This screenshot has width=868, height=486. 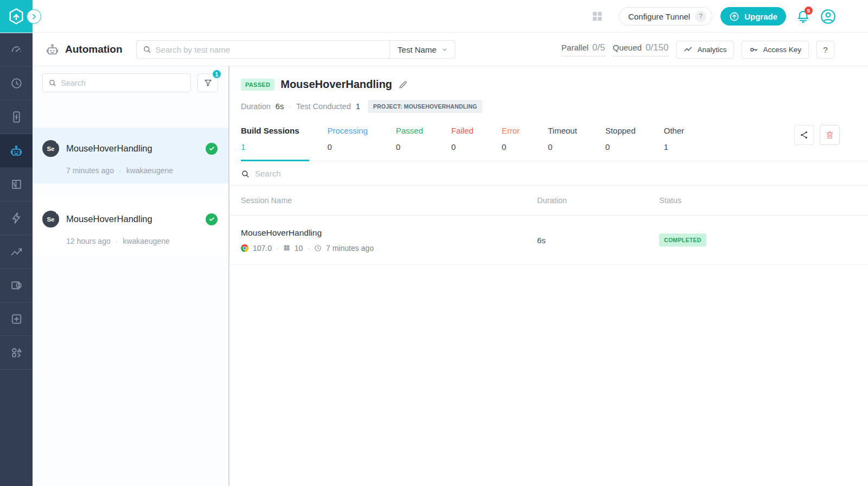 I want to click on sidebar-item-smart-ui, so click(x=16, y=286).